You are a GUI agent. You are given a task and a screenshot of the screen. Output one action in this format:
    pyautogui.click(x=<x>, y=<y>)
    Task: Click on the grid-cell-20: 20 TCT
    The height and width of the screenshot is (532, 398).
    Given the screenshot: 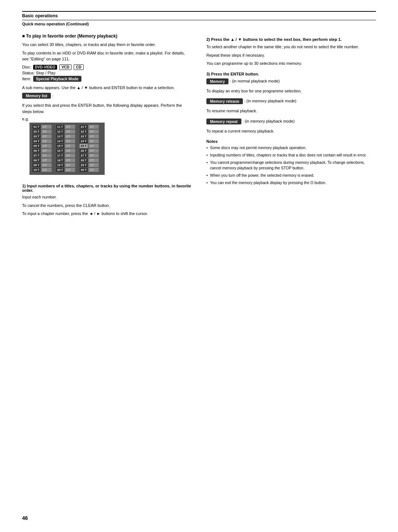 What is the action you would take?
    pyautogui.click(x=67, y=170)
    